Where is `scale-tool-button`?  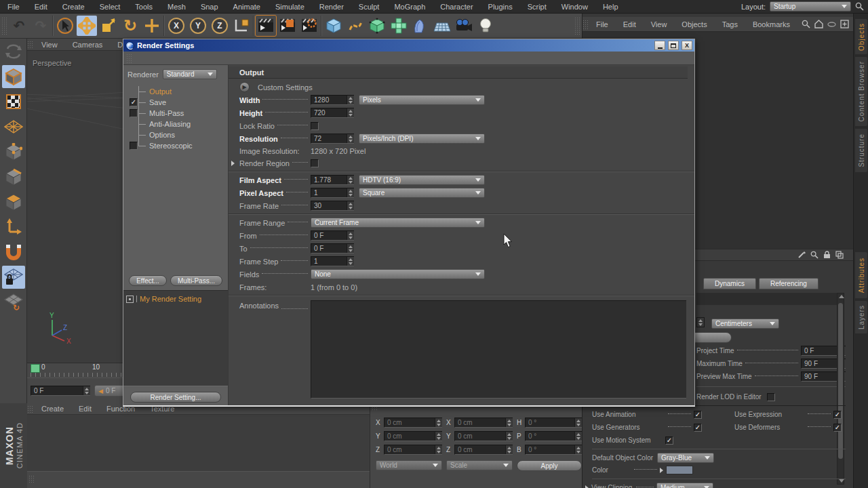 scale-tool-button is located at coordinates (108, 26).